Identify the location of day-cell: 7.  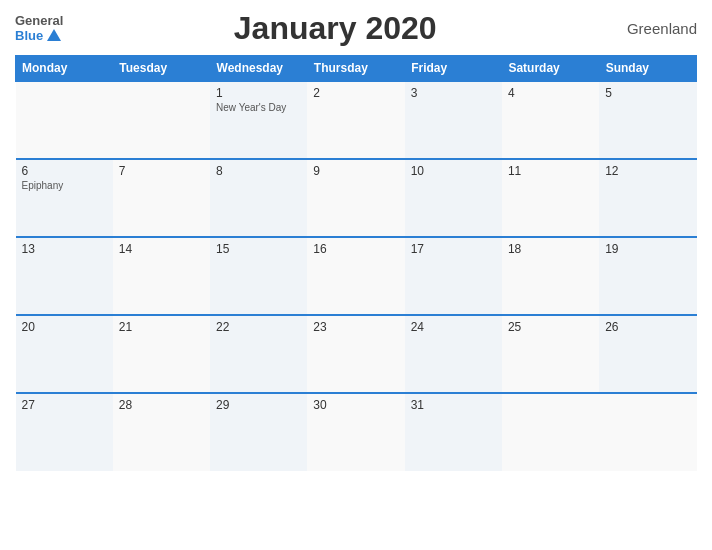
(162, 198).